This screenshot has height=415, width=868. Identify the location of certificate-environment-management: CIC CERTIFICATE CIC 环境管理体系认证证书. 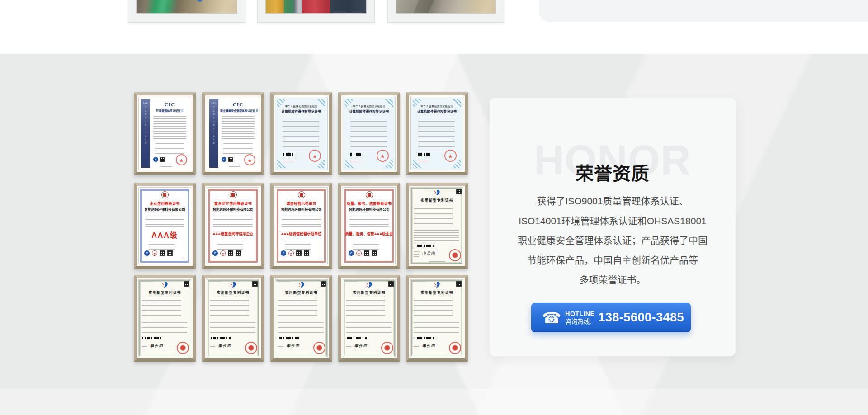
(165, 134).